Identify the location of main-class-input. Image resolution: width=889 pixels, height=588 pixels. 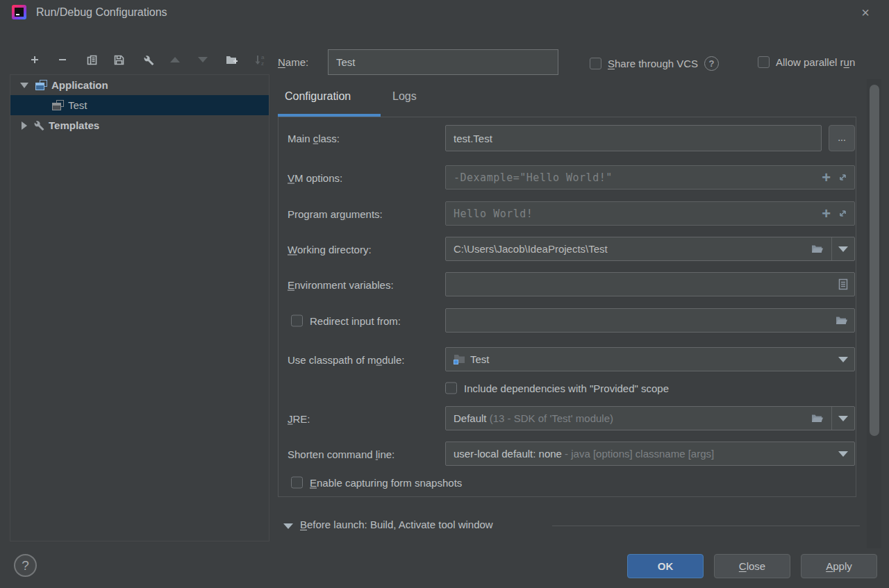
(633, 138).